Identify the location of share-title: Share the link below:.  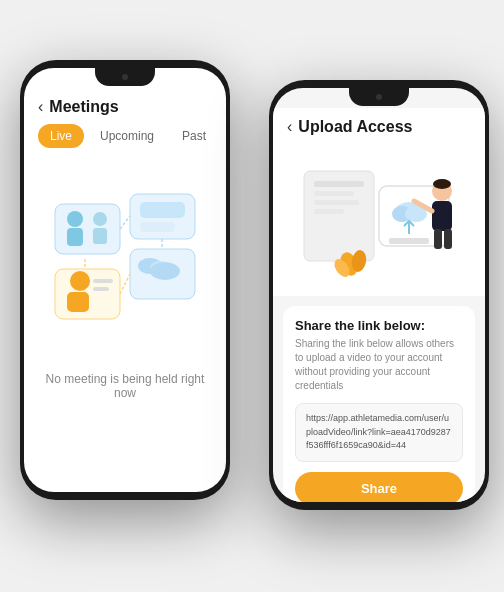
(379, 326).